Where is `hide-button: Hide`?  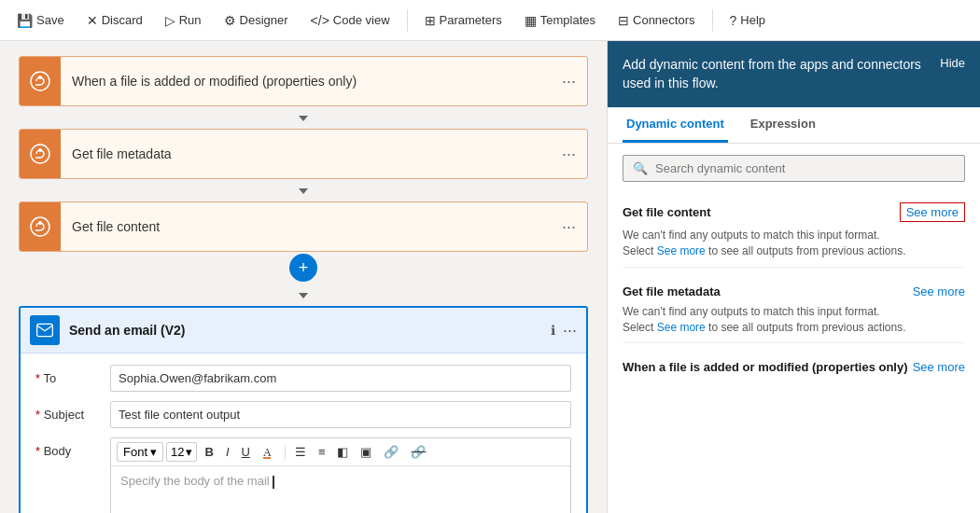
hide-button: Hide is located at coordinates (945, 63).